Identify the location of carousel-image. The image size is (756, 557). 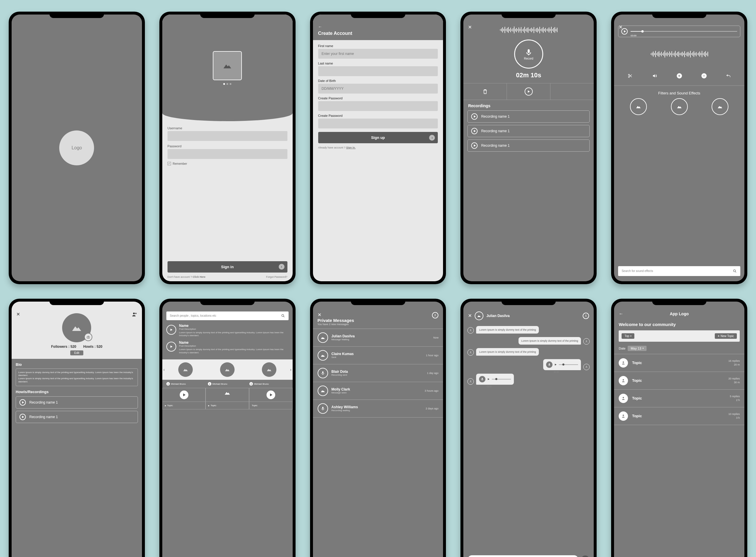
(227, 66).